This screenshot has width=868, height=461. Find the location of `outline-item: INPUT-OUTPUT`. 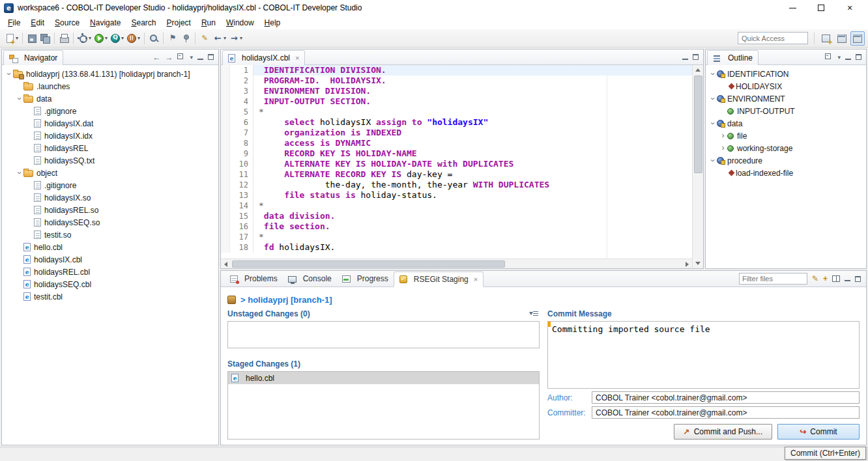

outline-item: INPUT-OUTPUT is located at coordinates (786, 111).